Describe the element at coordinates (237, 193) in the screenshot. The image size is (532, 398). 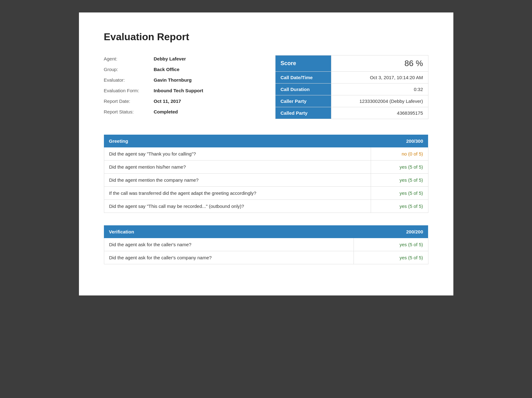
I see `question-cell: If the call was transferred did the agen…` at that location.